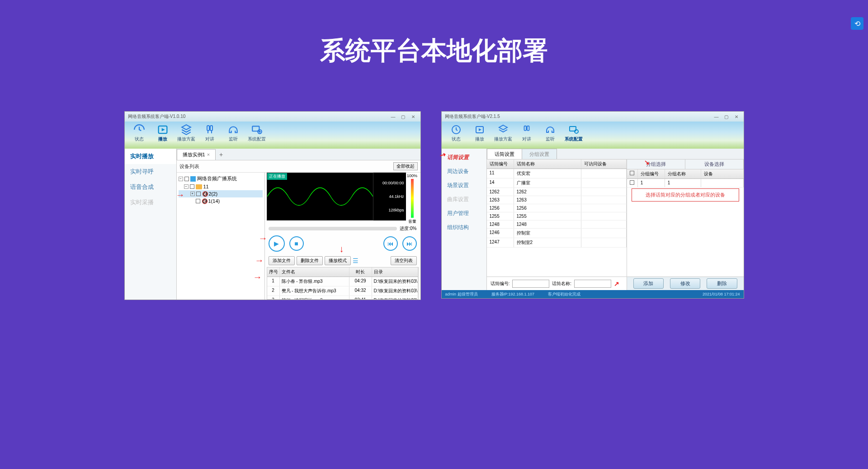 This screenshot has width=868, height=469. What do you see at coordinates (548, 164) in the screenshot?
I see `col-mic-name: 话筒名称` at bounding box center [548, 164].